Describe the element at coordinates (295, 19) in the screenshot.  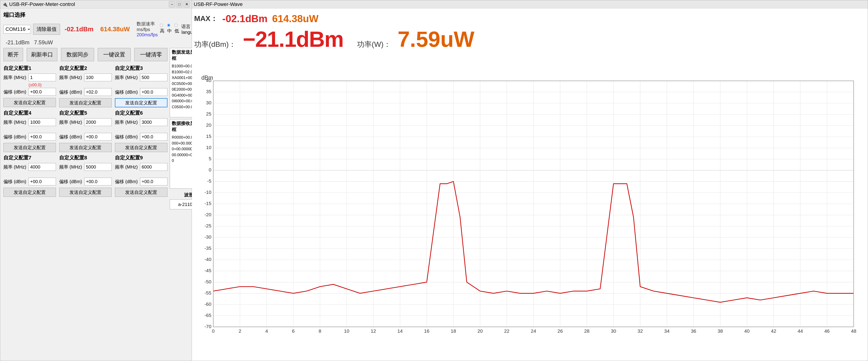
I see `wave-max-w: 614.38uW` at that location.